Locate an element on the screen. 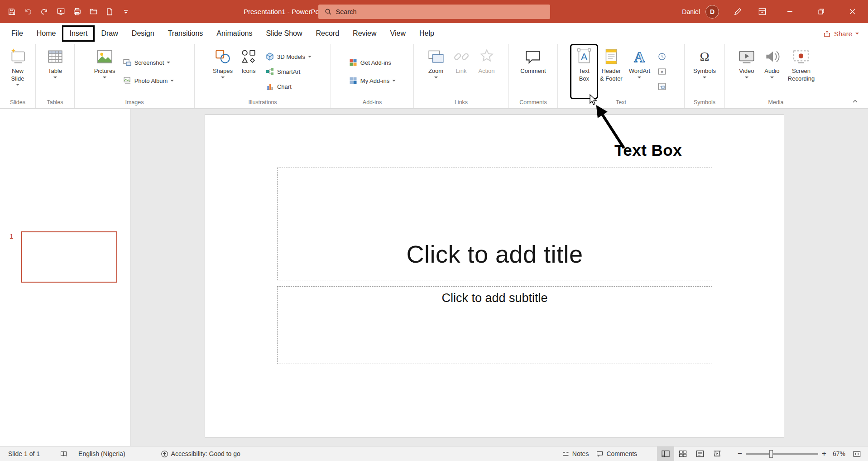 This screenshot has width=868, height=461. avatar: D is located at coordinates (712, 12).